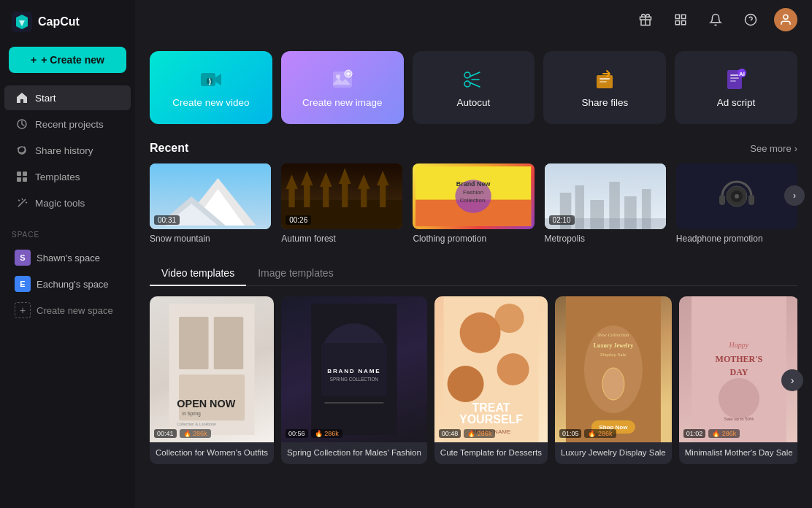 Image resolution: width=812 pixels, height=508 pixels. What do you see at coordinates (774, 149) in the screenshot?
I see `see-more-button: See more ›` at bounding box center [774, 149].